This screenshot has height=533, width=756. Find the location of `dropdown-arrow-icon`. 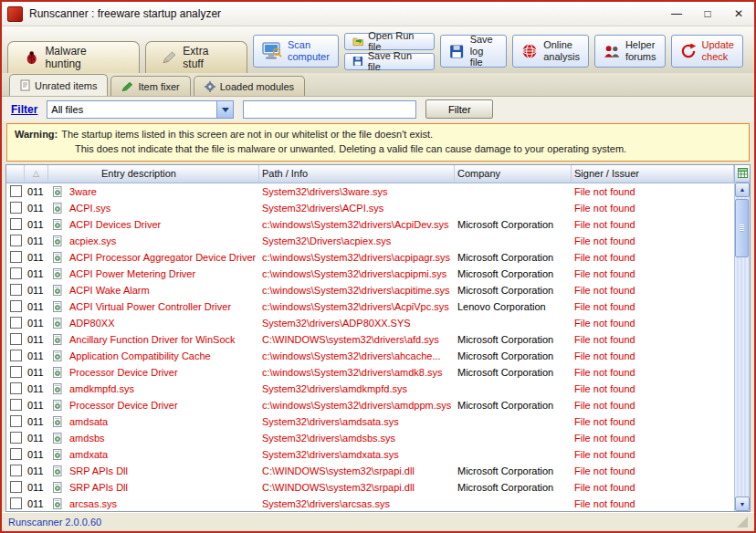

dropdown-arrow-icon is located at coordinates (225, 110).